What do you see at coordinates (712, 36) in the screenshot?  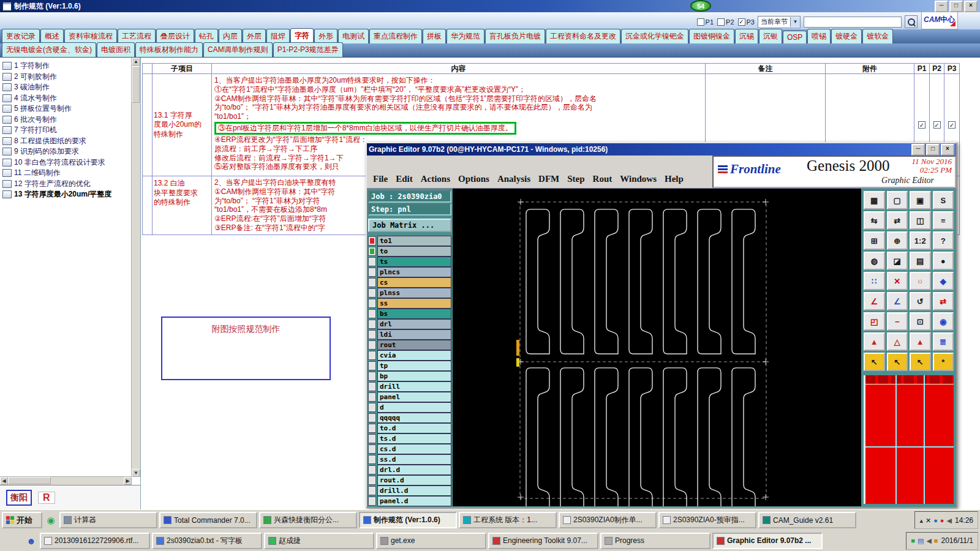 I see `chapter-tab: 图镀铜镍金` at bounding box center [712, 36].